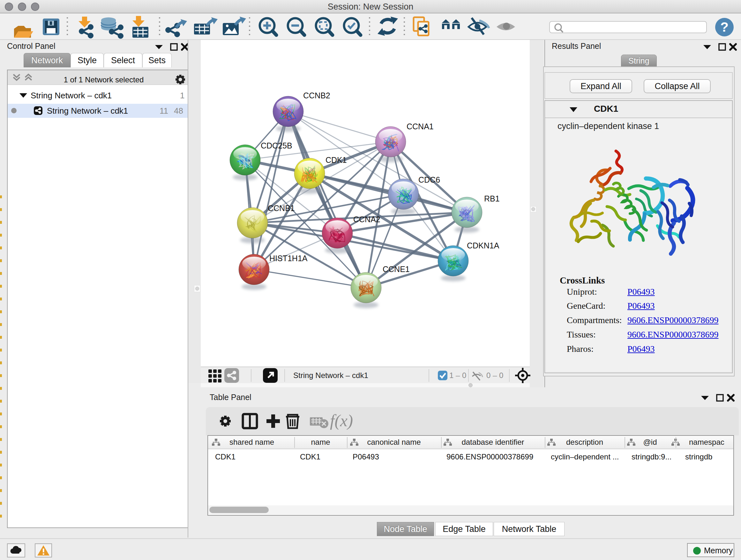  Describe the element at coordinates (288, 258) in the screenshot. I see `svg-text: HIST1H1A` at that location.